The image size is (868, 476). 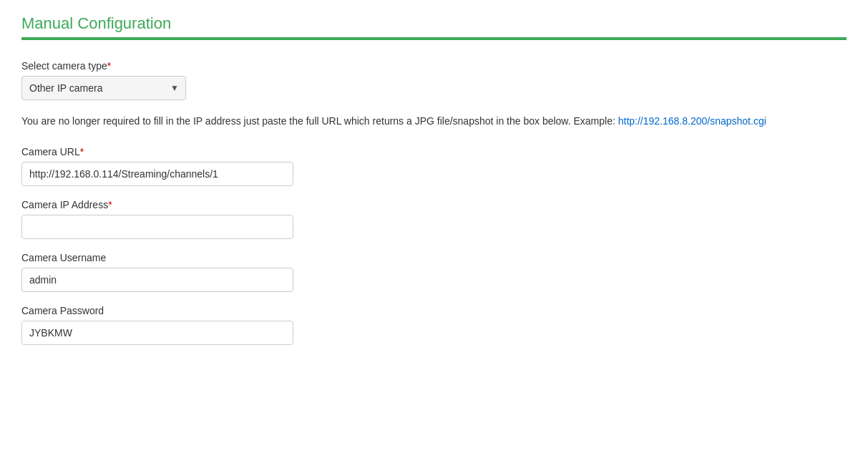 What do you see at coordinates (110, 205) in the screenshot?
I see `camera-ip-required-star: *` at bounding box center [110, 205].